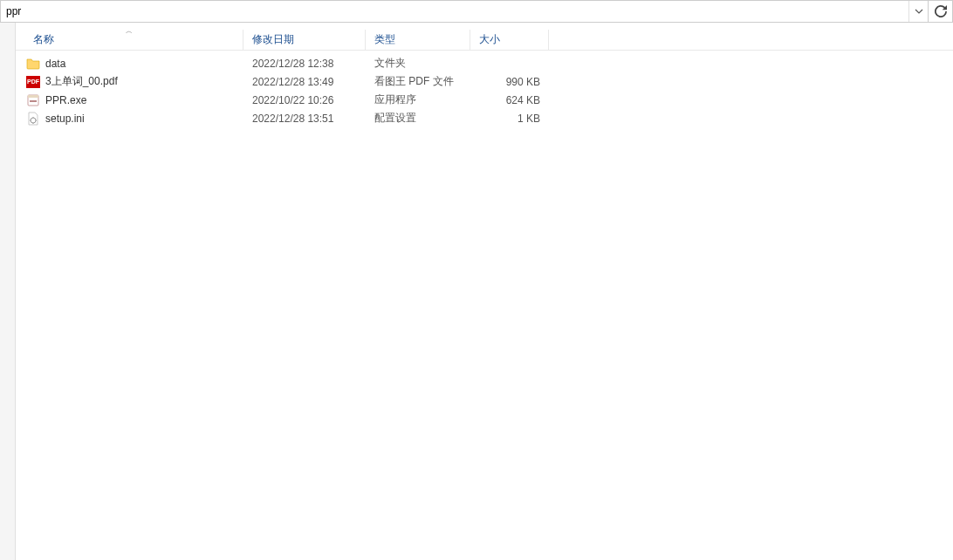 This screenshot has width=953, height=560. I want to click on file-size: 990 KB, so click(510, 82).